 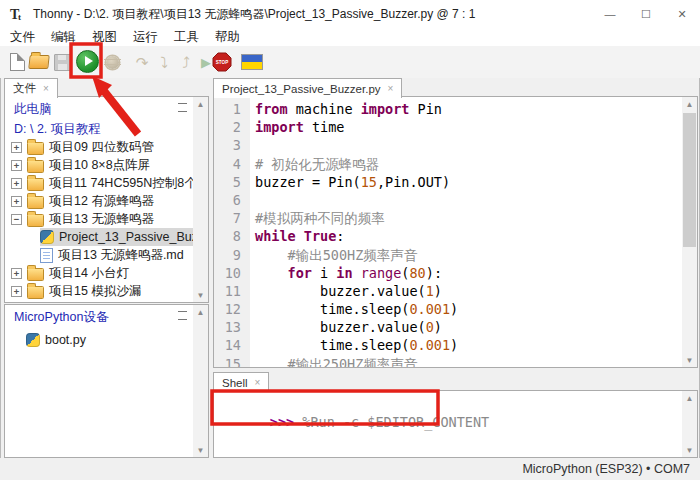 What do you see at coordinates (334, 255) in the screenshot?
I see `code-text: #输出500HZ频率声音` at bounding box center [334, 255].